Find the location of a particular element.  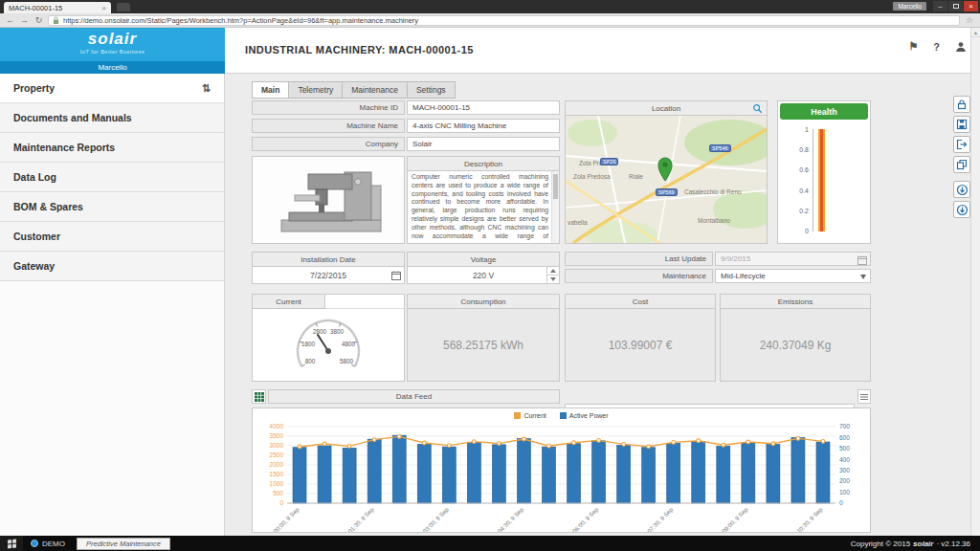

url-text: https://demo.onsolair.com/Static/Pages/W… is located at coordinates (241, 21).